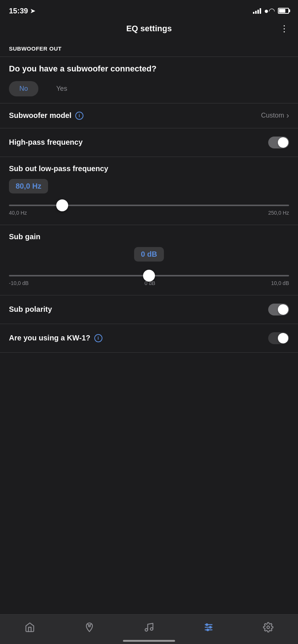 The image size is (298, 644). I want to click on subwoofer-model-row: Subwoofer model i Custom ›, so click(149, 116).